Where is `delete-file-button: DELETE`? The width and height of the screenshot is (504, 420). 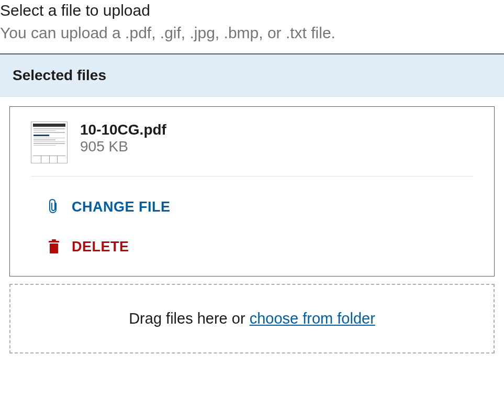
delete-file-button: DELETE is located at coordinates (261, 247).